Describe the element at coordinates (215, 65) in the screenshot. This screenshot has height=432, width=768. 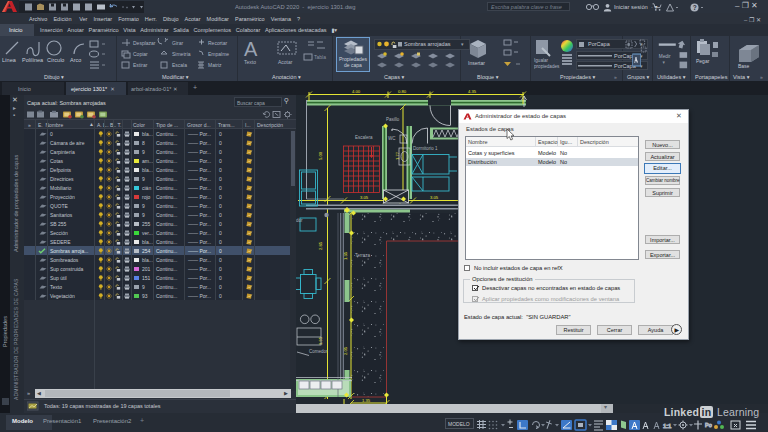
I see `svg-text: Matriz` at that location.